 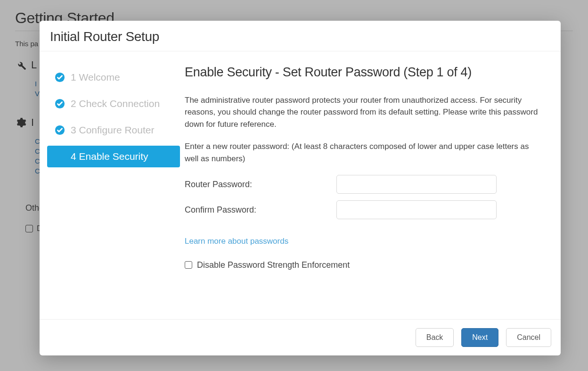 I want to click on modal-footer: Back Next Cancel, so click(x=300, y=338).